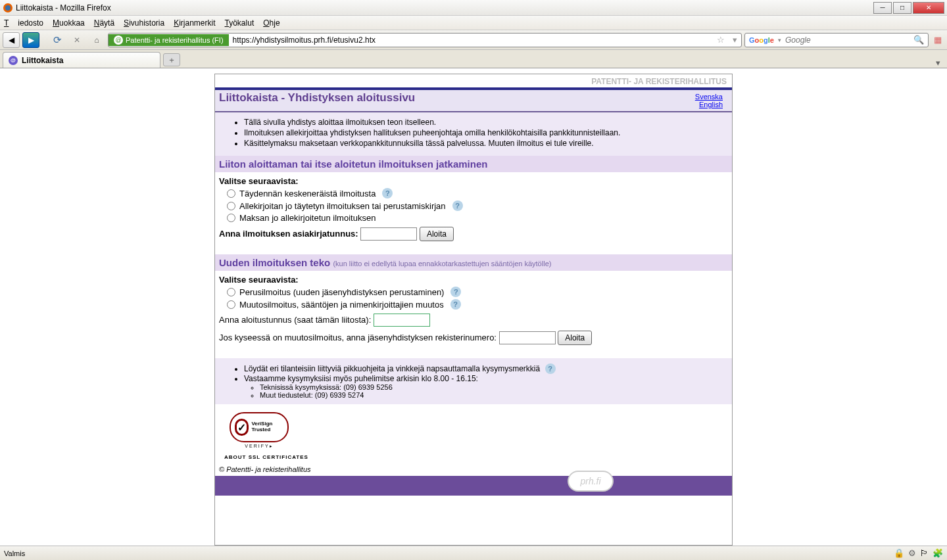  I want to click on about-ssl-link: ABOUT SSL CERTIFICATES, so click(475, 457).